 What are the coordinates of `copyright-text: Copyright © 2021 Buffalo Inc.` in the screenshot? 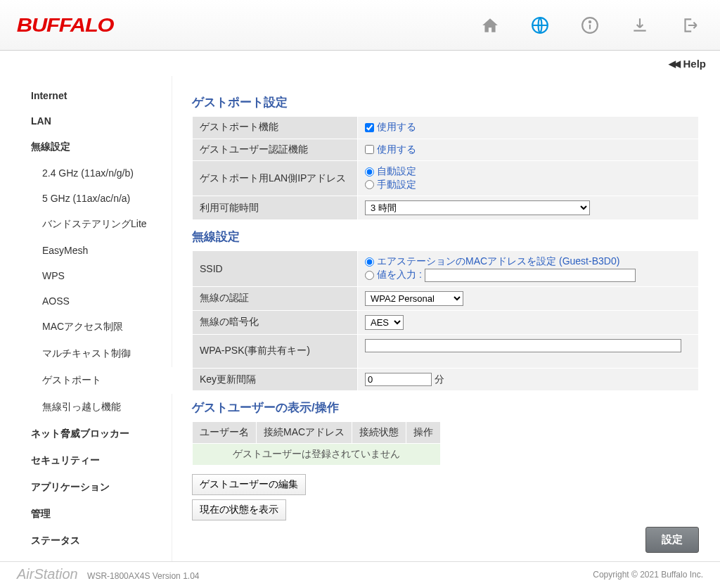 It's located at (648, 575).